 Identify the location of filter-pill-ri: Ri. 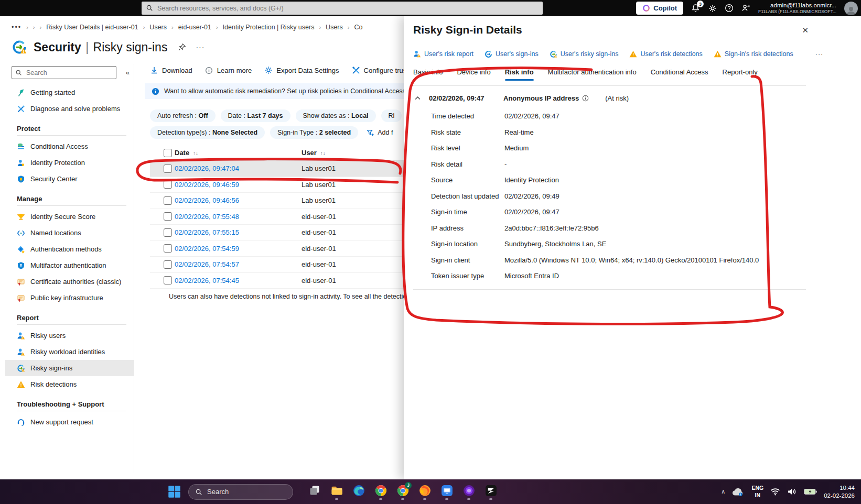
(392, 116).